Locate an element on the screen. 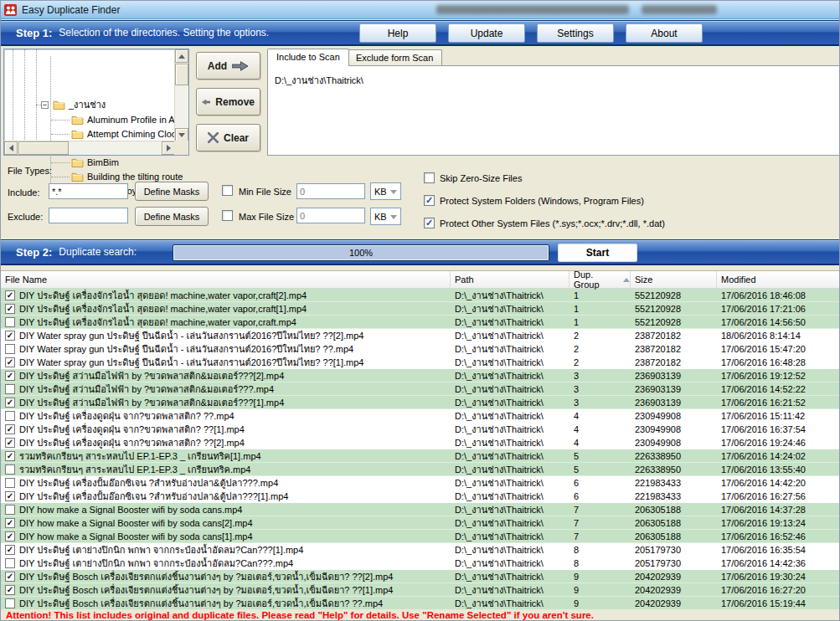  max-file-size-input is located at coordinates (331, 216).